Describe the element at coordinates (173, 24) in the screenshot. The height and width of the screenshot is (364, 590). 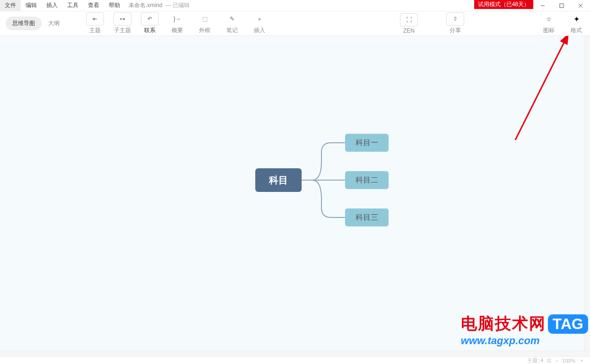
I see `tool-group-main: ⇤ 主题 ⊶ 子主题 ↶ 联系 }→ 概要 ⬚ 外框 ✎ 笔记 ＋ 插入` at that location.